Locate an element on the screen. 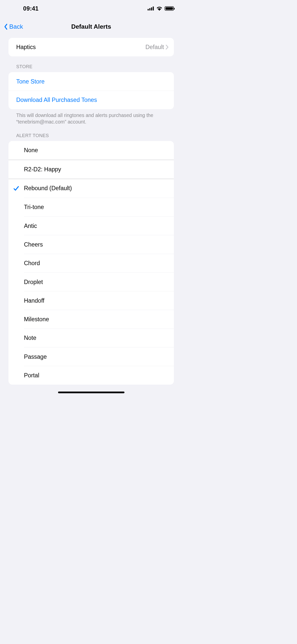  tone-label: Milestone is located at coordinates (36, 319).